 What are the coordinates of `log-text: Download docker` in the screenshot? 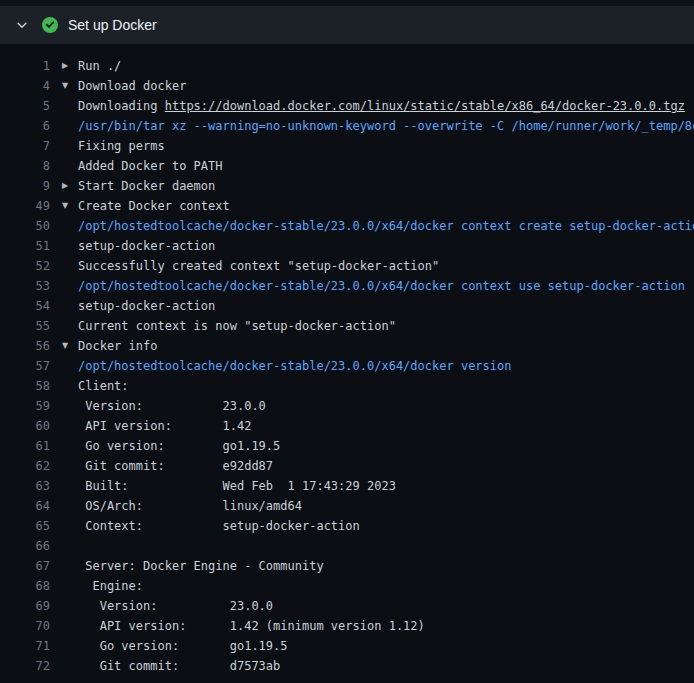 It's located at (386, 86).